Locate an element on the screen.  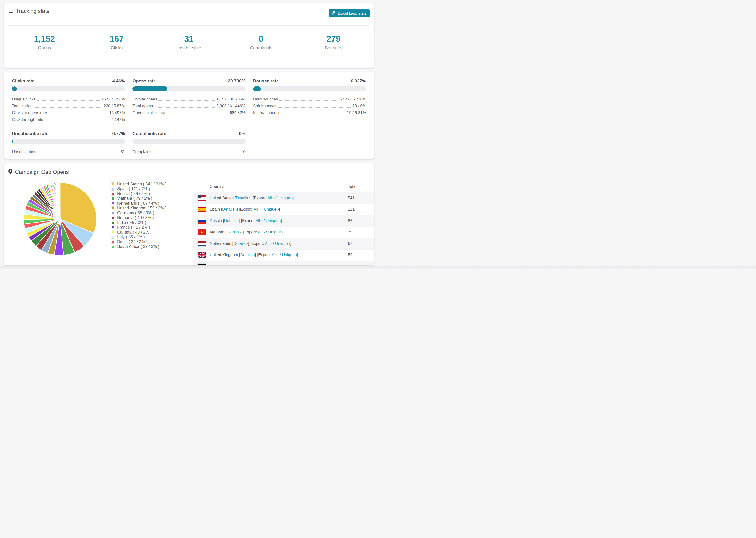
rate-section-title: Opens rate is located at coordinates (144, 81).